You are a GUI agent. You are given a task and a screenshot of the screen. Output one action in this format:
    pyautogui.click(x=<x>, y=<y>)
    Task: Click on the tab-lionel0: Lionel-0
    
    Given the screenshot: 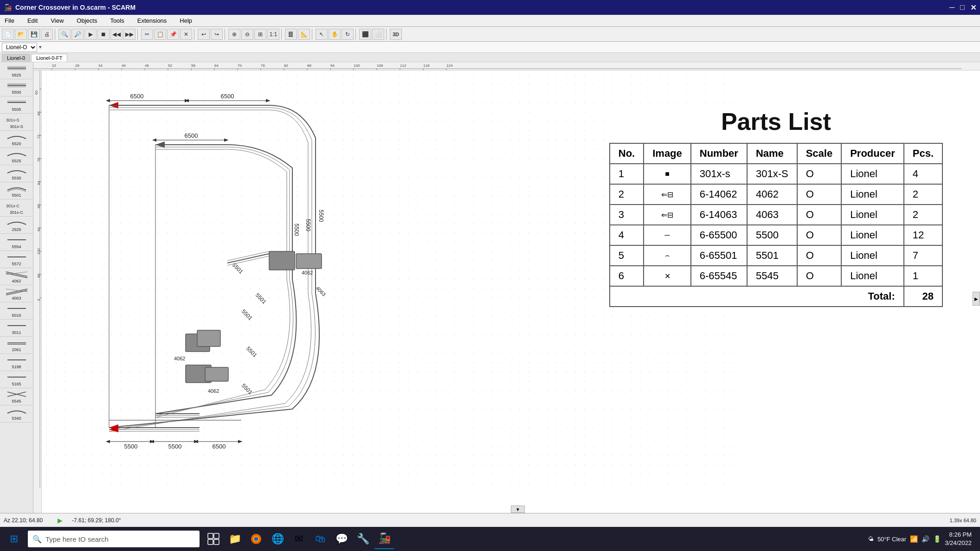 What is the action you would take?
    pyautogui.click(x=16, y=58)
    